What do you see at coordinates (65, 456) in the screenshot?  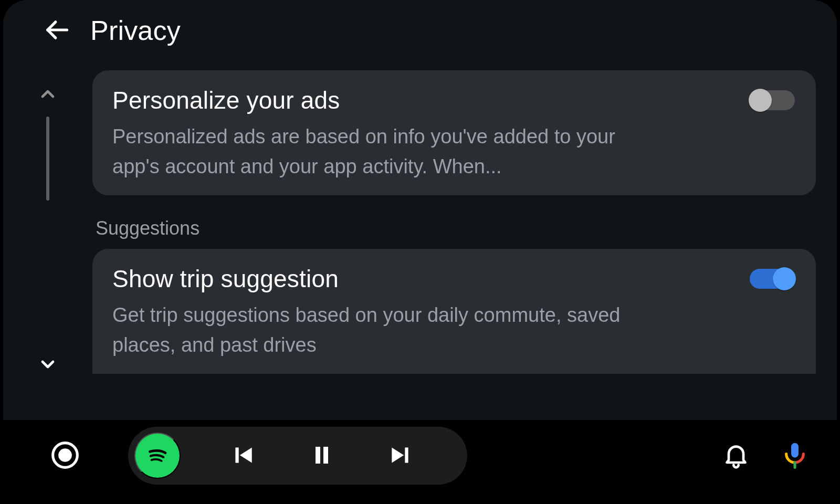 I see `home-button` at bounding box center [65, 456].